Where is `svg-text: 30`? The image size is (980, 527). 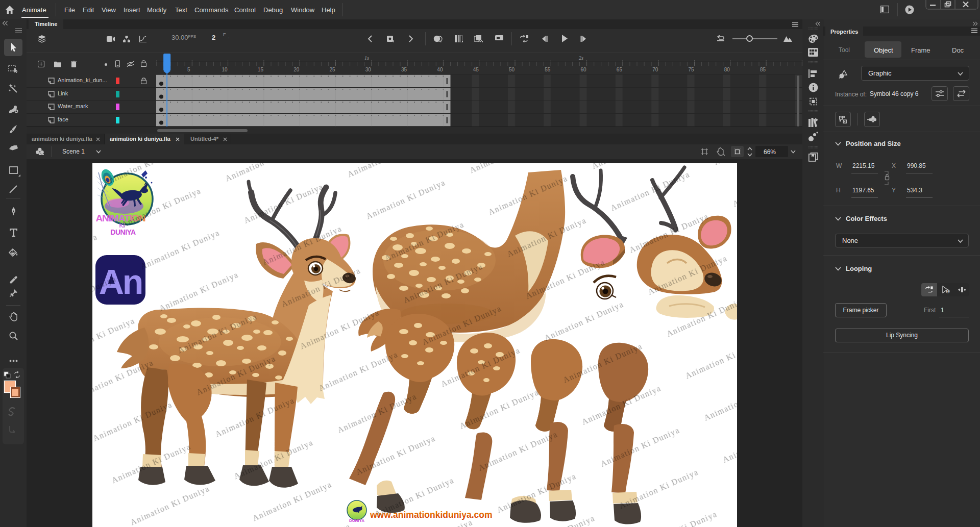
svg-text: 30 is located at coordinates (369, 69).